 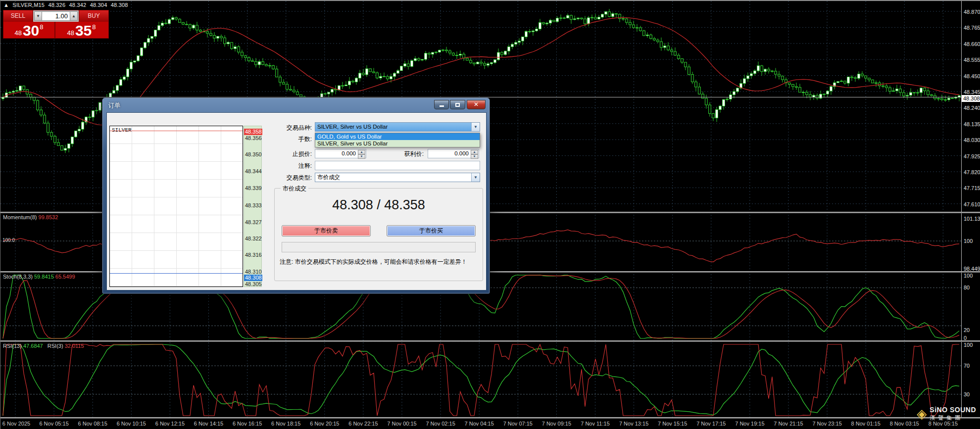 I want to click on momentum-panel-title: Momentum(8) 99.8532, so click(x=31, y=217).